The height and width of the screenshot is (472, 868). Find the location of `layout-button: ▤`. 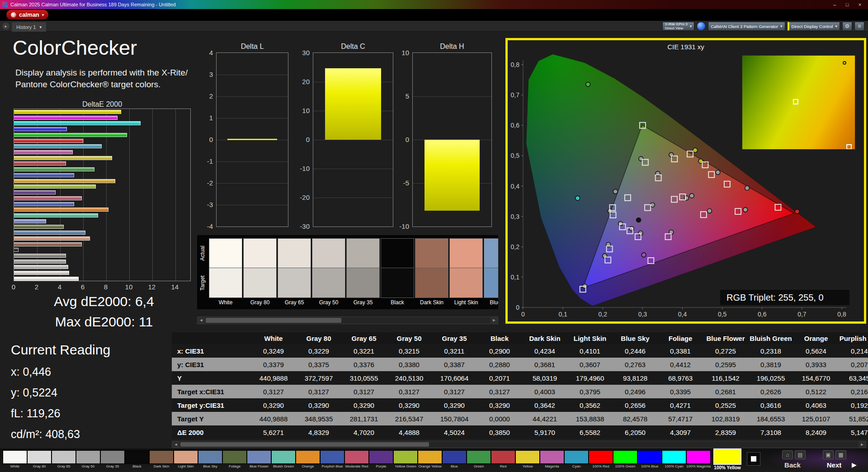

layout-button: ▤ is located at coordinates (800, 455).